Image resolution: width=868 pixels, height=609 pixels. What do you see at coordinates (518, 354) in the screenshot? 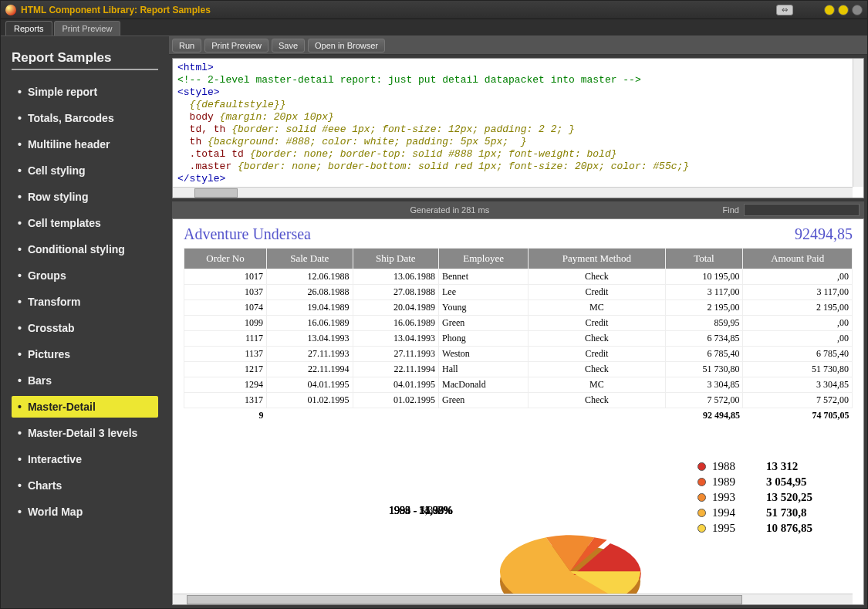
I see `table-row: 113727.11.199327.11.1993WestonCredit6 78…` at bounding box center [518, 354].